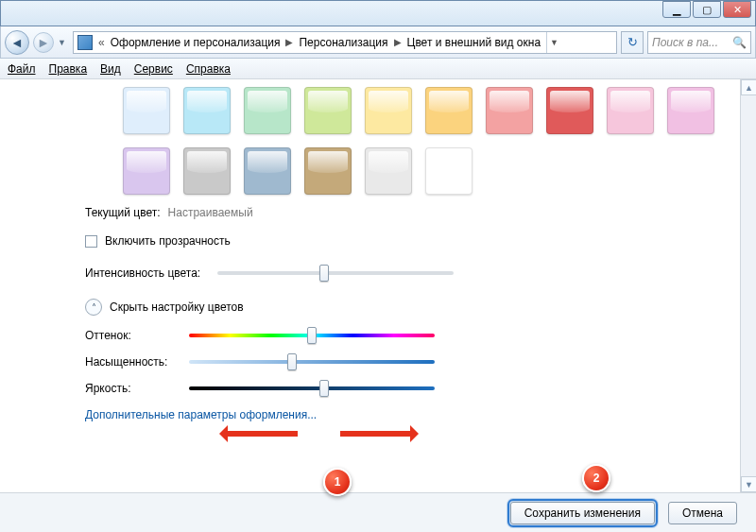 Image resolution: width=756 pixels, height=532 pixels. What do you see at coordinates (707, 9) in the screenshot?
I see `maximize-button: ▢` at bounding box center [707, 9].